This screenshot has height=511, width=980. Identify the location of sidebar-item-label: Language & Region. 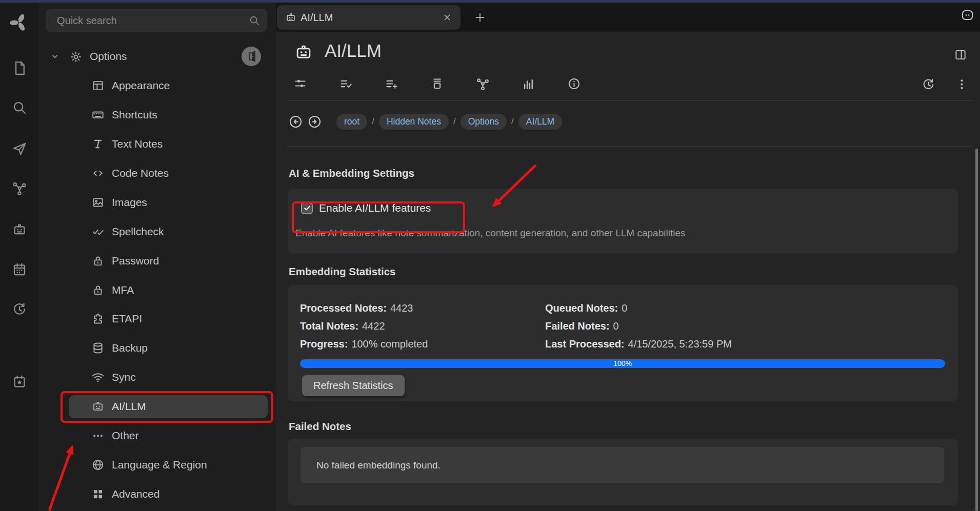
(159, 465).